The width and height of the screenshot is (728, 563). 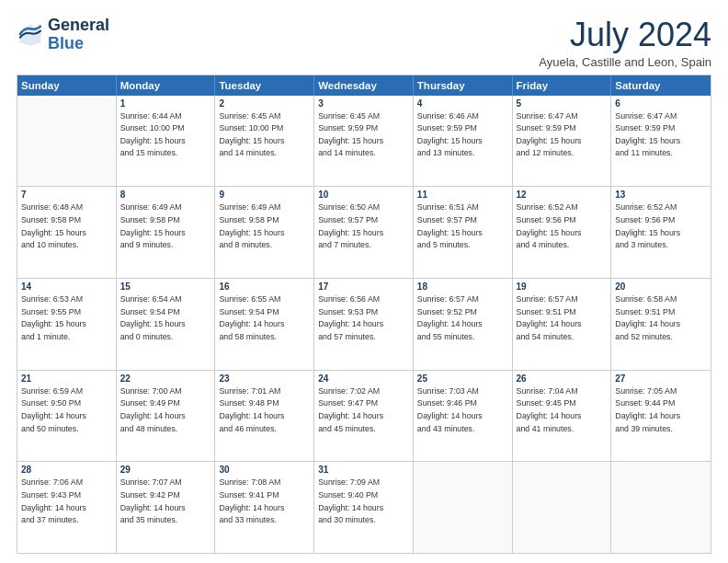 What do you see at coordinates (265, 404) in the screenshot?
I see `cell-info-line: Sunset: 9:48 PM` at bounding box center [265, 404].